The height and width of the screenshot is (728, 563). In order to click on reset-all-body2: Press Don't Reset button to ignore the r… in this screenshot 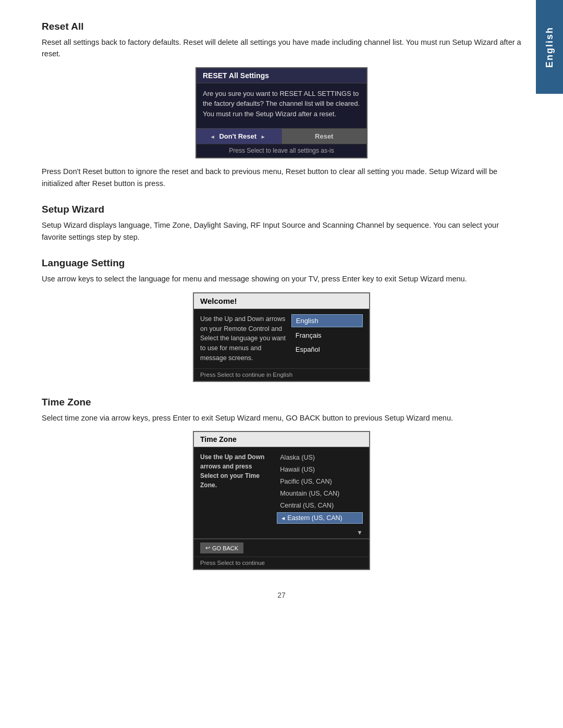, I will do `click(282, 177)`.